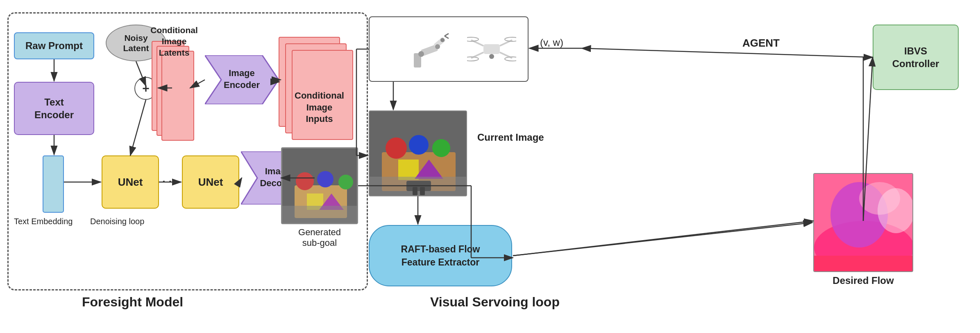 The width and height of the screenshot is (980, 333). I want to click on current-image-label: Current Image, so click(510, 137).